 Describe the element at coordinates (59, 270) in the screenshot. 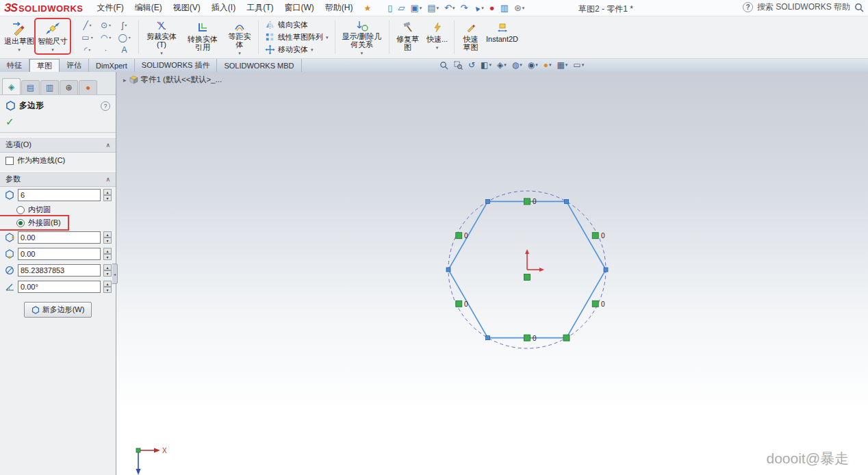

I see `circle-diameter-input` at that location.